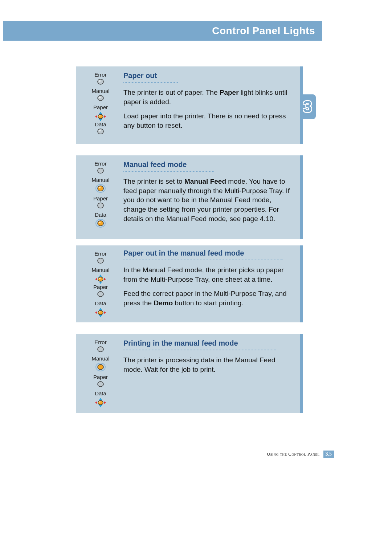  What do you see at coordinates (293, 454) in the screenshot?
I see `footer-chapter-name: Using the Control Panel` at bounding box center [293, 454].